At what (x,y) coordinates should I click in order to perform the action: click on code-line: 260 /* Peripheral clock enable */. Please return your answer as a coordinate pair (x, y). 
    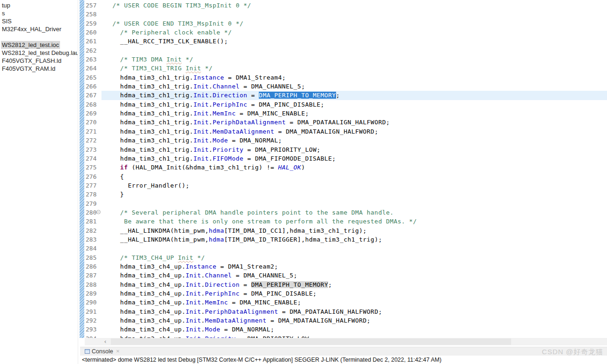
    Looking at the image, I should click on (346, 33).